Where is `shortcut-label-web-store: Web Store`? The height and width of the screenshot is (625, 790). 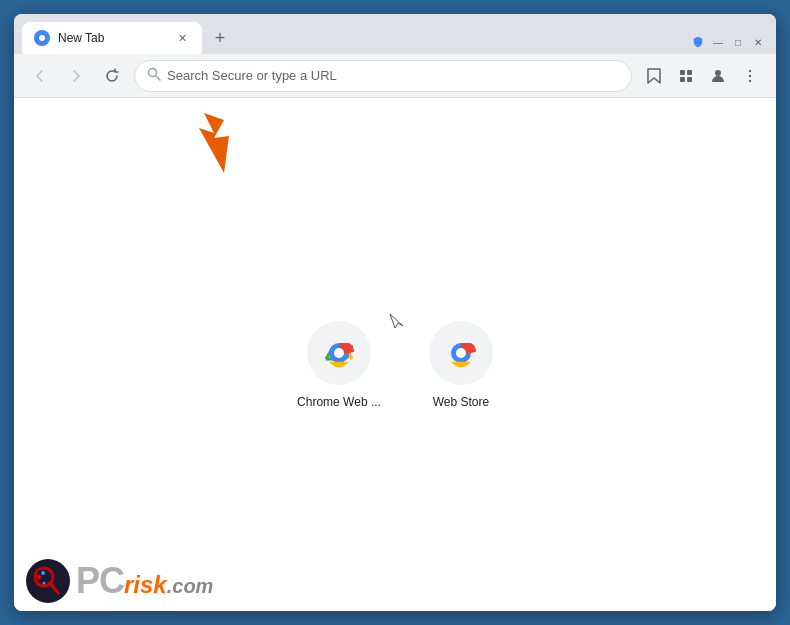
shortcut-label-web-store: Web Store is located at coordinates (461, 402).